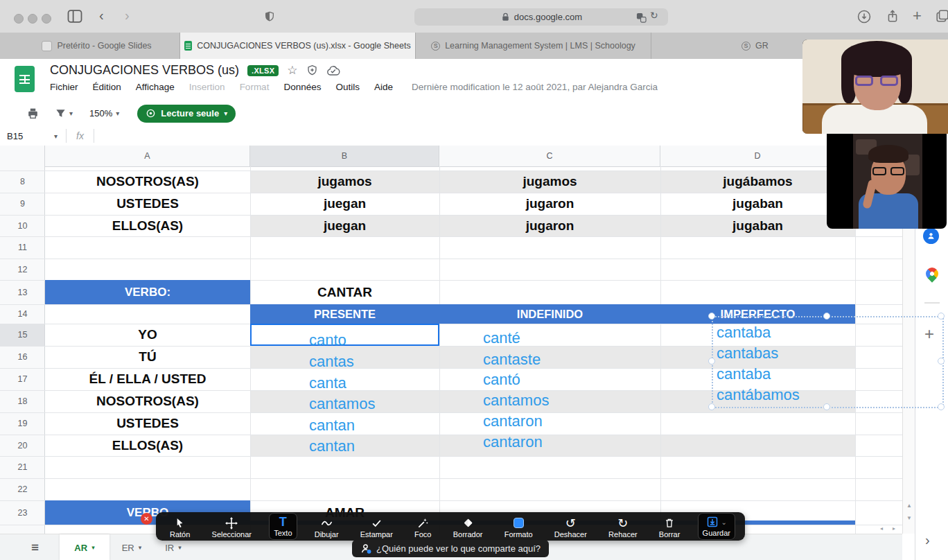 The height and width of the screenshot is (560, 948). Describe the element at coordinates (654, 15) in the screenshot. I see `reload-icon: ↻` at that location.